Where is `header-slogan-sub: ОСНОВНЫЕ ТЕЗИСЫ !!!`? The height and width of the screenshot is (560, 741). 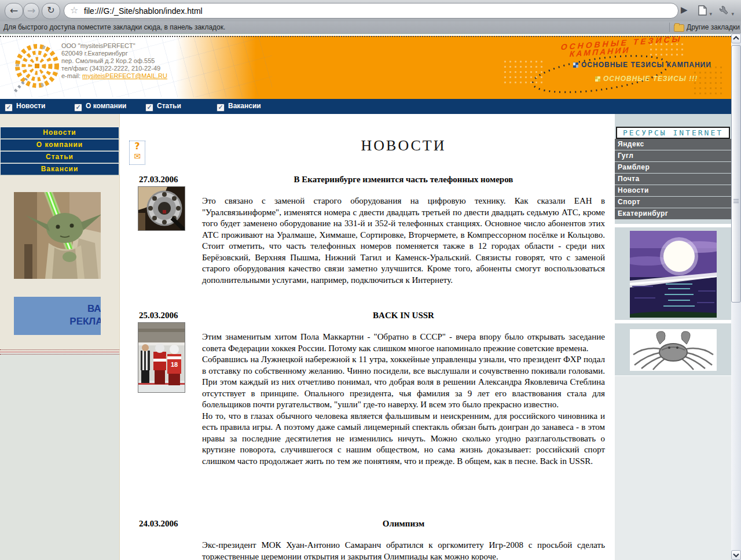
header-slogan-sub: ОСНОВНЫЕ ТЕЗИСЫ !!! is located at coordinates (646, 79).